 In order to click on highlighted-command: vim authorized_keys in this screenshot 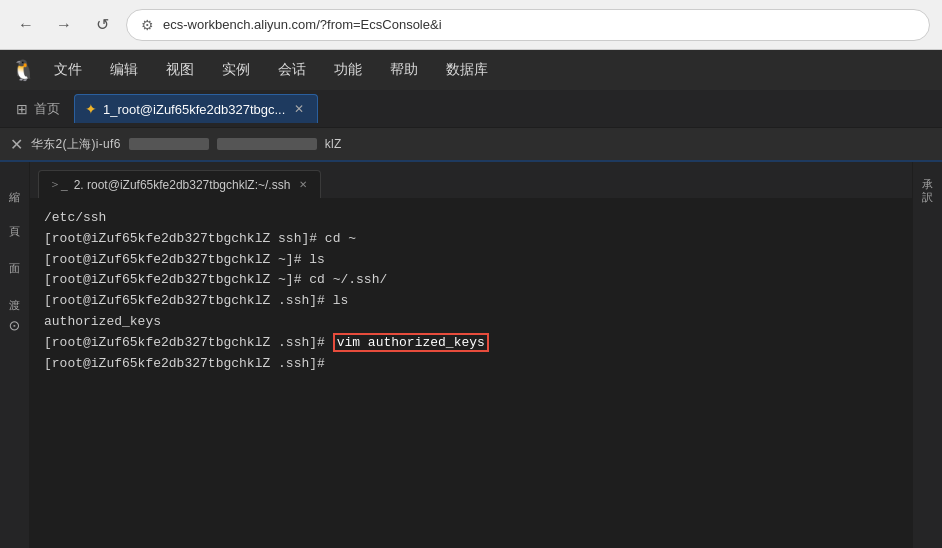, I will do `click(411, 342)`.